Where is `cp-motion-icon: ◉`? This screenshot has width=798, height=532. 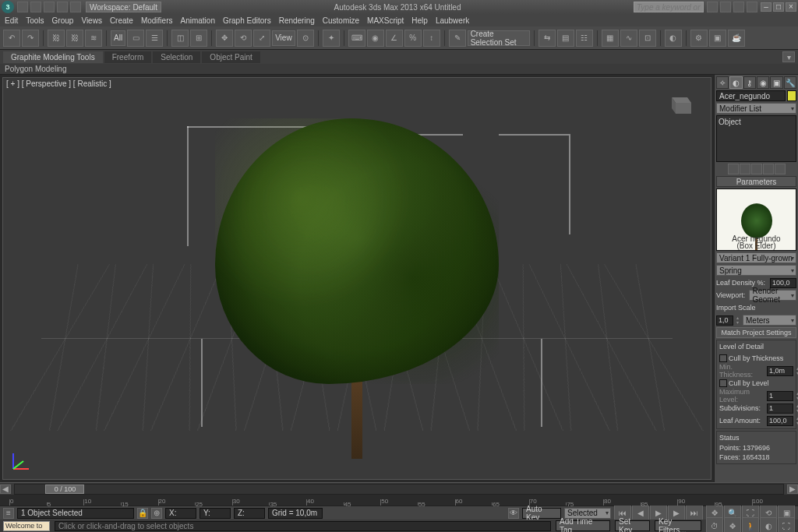
cp-motion-icon: ◉ is located at coordinates (763, 83).